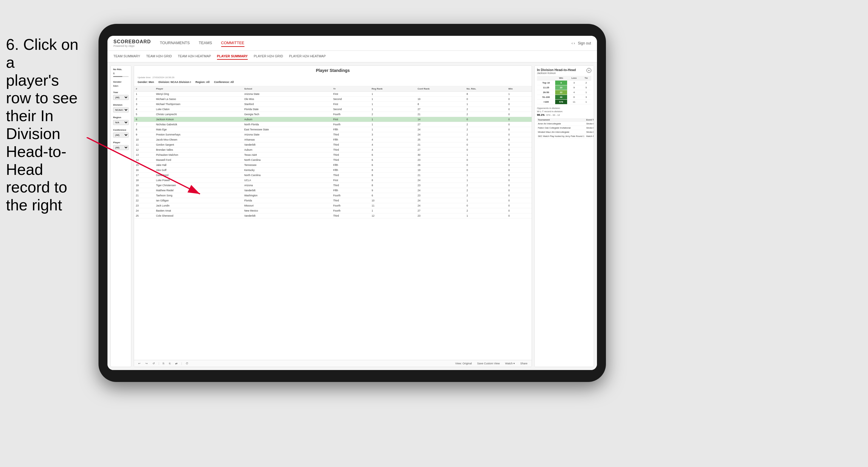 This screenshot has height=467, width=868. What do you see at coordinates (333, 119) in the screenshot?
I see `table-row: 6 Jackson Koivun Auburn First 1 14 0 0` at bounding box center [333, 119].